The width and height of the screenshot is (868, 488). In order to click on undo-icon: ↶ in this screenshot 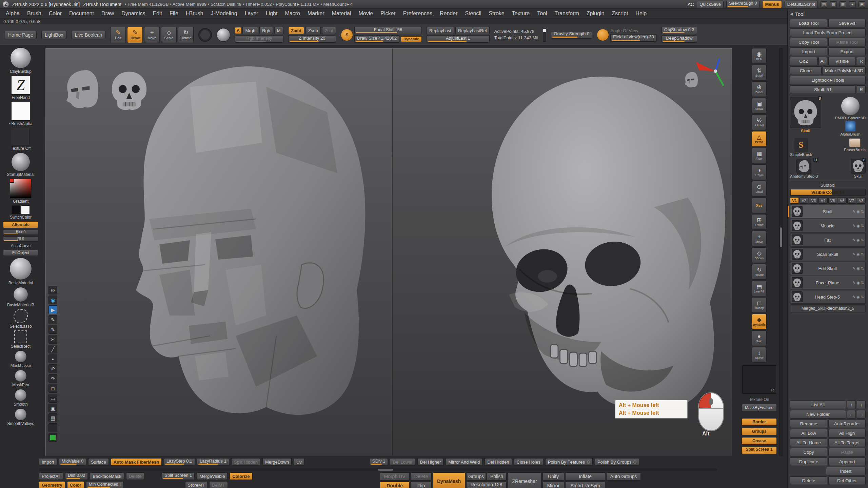, I will do `click(53, 369)`.